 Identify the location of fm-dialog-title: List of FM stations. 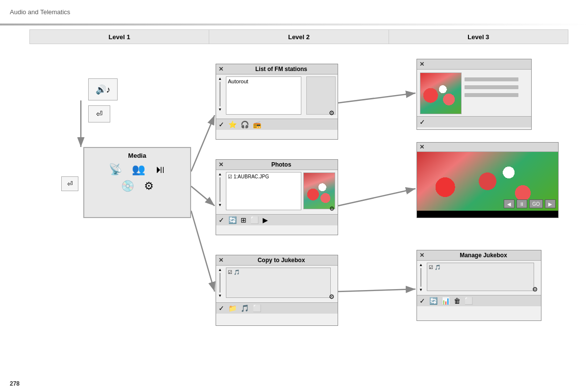
(281, 69).